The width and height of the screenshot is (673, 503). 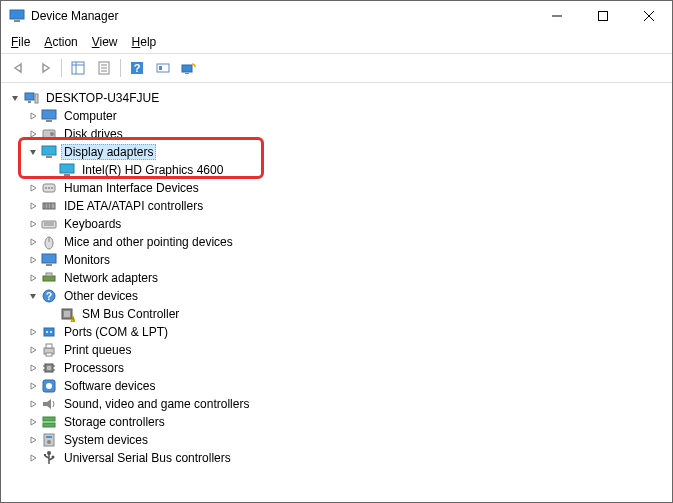 What do you see at coordinates (20, 42) in the screenshot?
I see `menu-file: File` at bounding box center [20, 42].